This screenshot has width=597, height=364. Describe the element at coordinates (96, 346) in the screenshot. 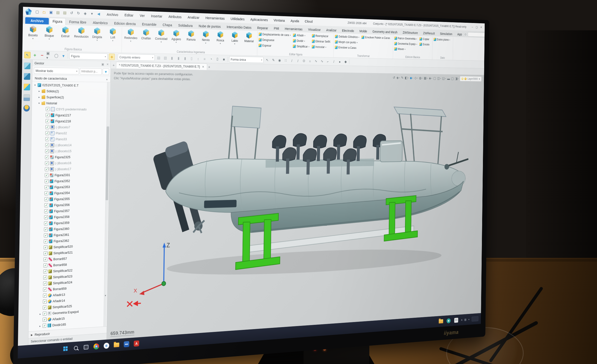

I see `chrome-icon` at that location.